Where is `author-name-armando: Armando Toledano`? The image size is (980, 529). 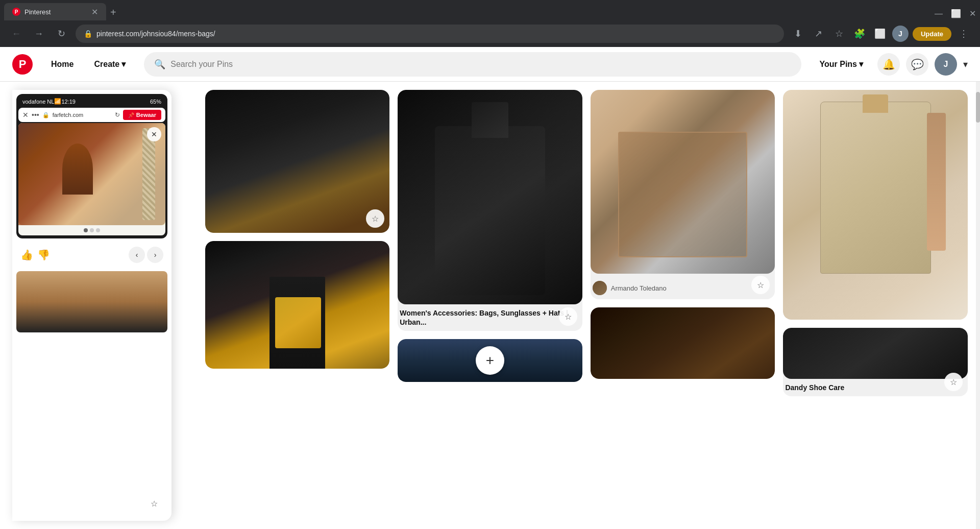 author-name-armando: Armando Toledano is located at coordinates (639, 288).